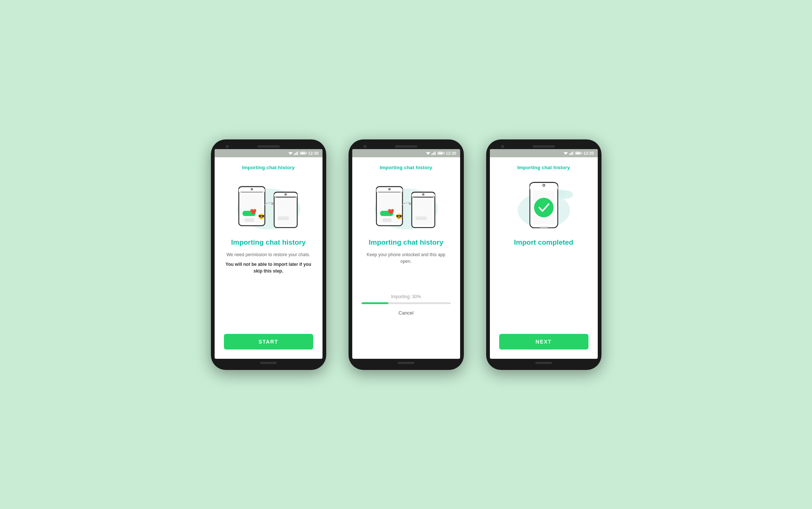 This screenshot has height=509, width=812. I want to click on status-time-1: 12:30, so click(313, 153).